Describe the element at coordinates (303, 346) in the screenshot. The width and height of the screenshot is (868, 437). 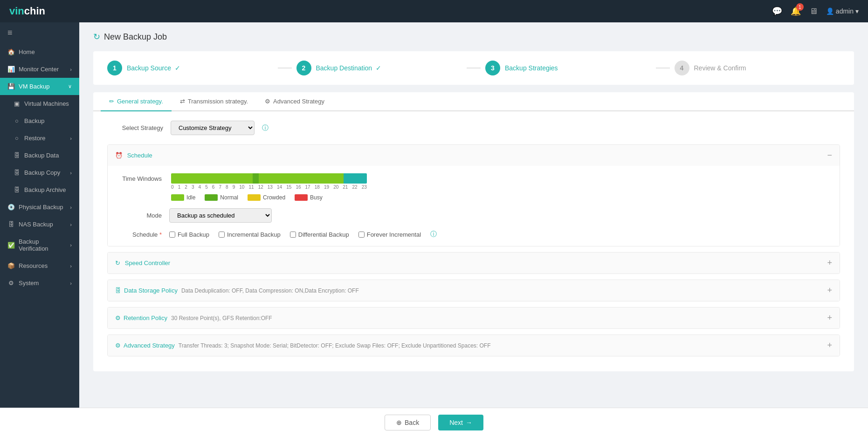
I see `advanced-strategy-title-group: ⚙ Advanced Strategy Transfer Threads: 3;…` at that location.